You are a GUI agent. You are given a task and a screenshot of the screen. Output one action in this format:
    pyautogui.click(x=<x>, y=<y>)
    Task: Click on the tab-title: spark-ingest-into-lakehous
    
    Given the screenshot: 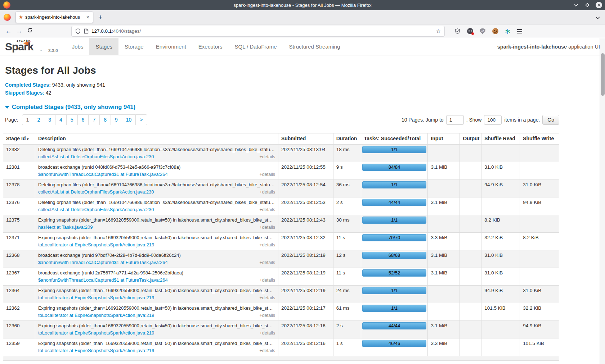 What is the action you would take?
    pyautogui.click(x=54, y=17)
    